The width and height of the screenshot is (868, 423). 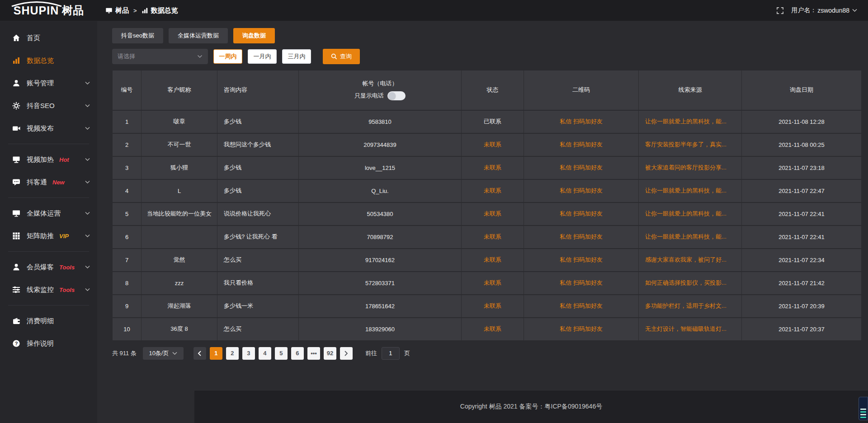 I want to click on tab-douyin-seo-data: 抖音seo数据, so click(x=137, y=36).